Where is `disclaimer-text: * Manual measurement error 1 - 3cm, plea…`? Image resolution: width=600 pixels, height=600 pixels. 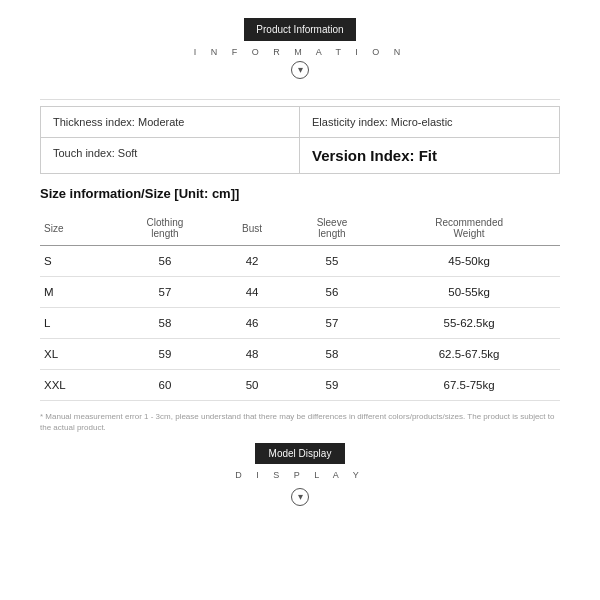 disclaimer-text: * Manual measurement error 1 - 3cm, plea… is located at coordinates (300, 422).